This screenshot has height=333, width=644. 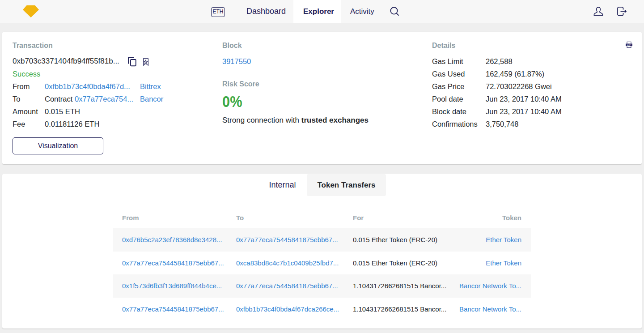 I want to click on svg-text: EXP, so click(x=629, y=45).